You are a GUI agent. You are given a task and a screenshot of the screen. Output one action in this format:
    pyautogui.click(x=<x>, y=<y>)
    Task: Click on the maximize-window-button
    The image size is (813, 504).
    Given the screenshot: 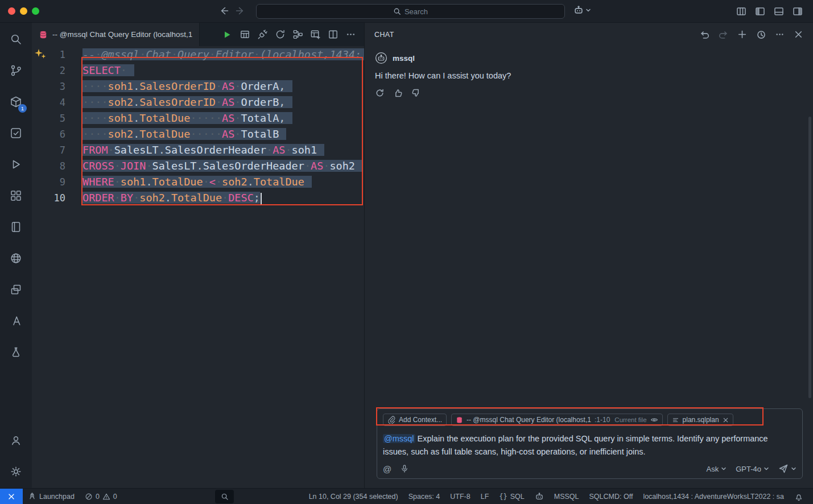 What is the action you would take?
    pyautogui.click(x=35, y=11)
    